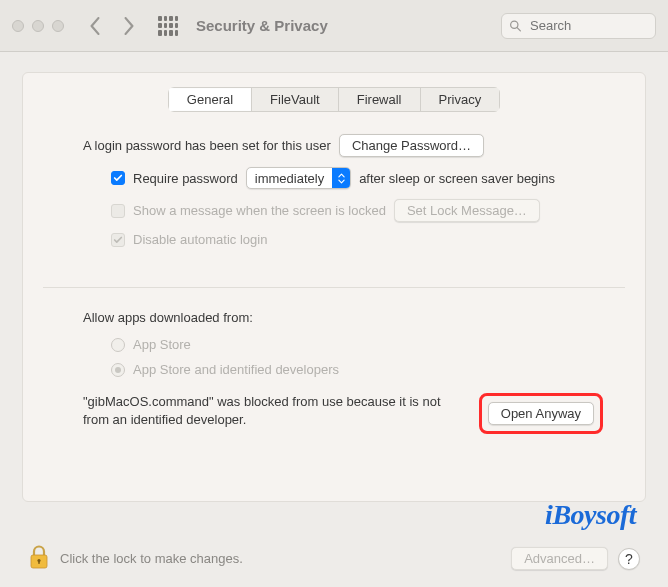  What do you see at coordinates (290, 178) in the screenshot?
I see `popup-value: immediately` at bounding box center [290, 178].